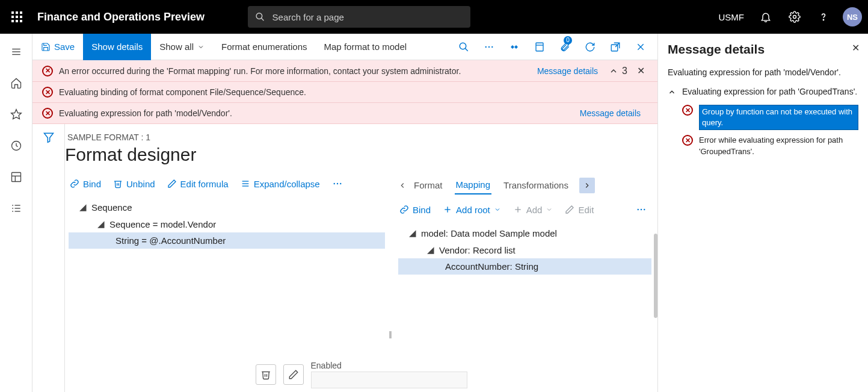 This screenshot has width=868, height=392. Describe the element at coordinates (587, 185) in the screenshot. I see `tab-next-icon` at that location.